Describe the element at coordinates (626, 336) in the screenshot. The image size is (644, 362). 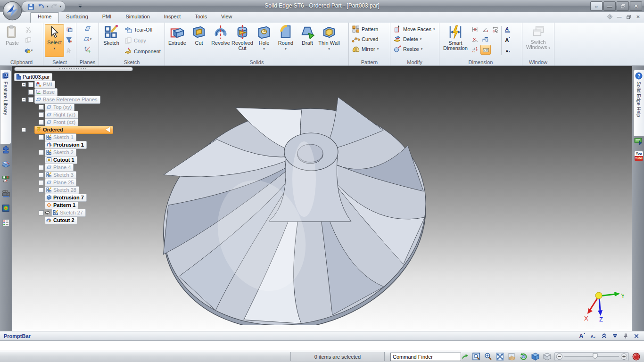
I see `promptbar-pin-button` at that location.